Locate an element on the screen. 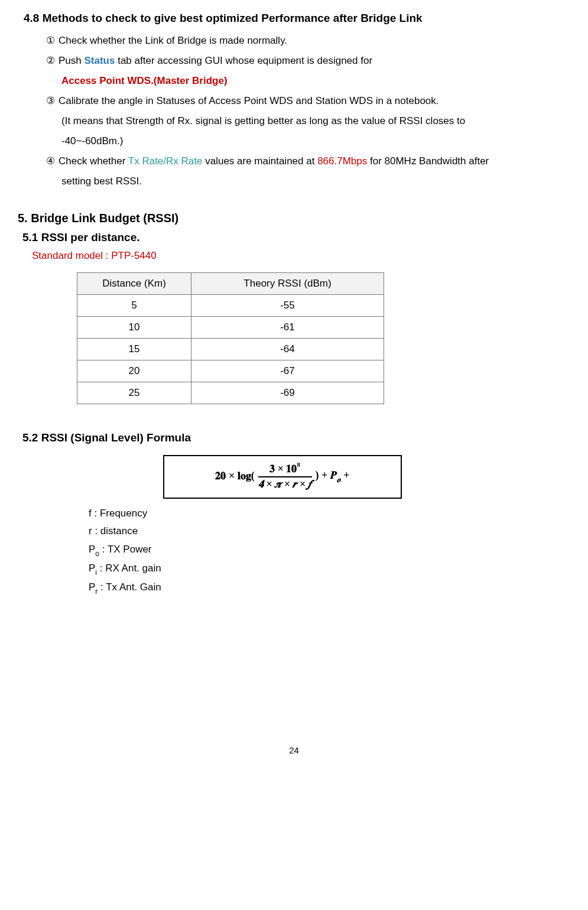  tail-sub: 𝒐 is located at coordinates (339, 480).